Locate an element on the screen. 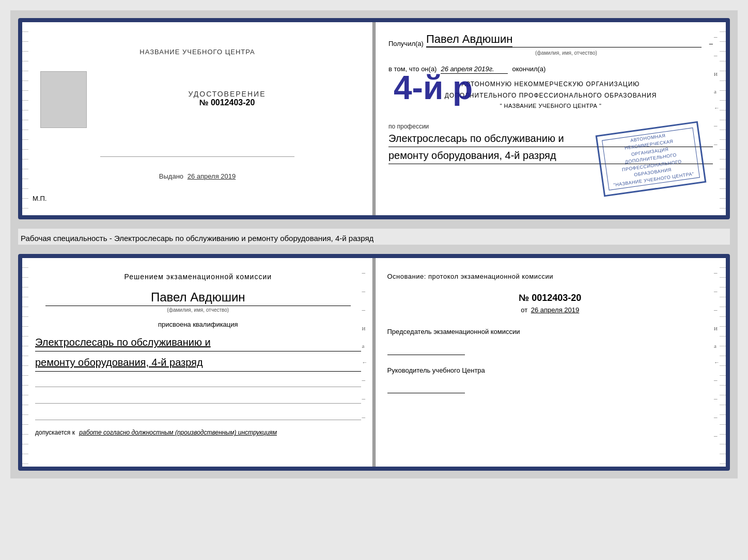  okonchil: окончил(а) is located at coordinates (529, 69).